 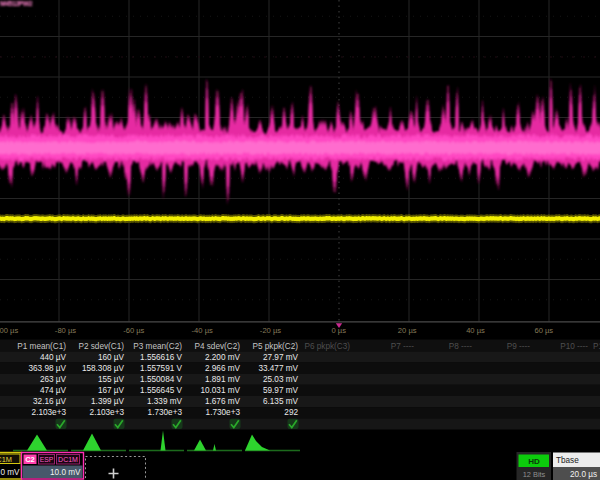 What do you see at coordinates (134, 330) in the screenshot?
I see `svg-text: -60 µs` at bounding box center [134, 330].